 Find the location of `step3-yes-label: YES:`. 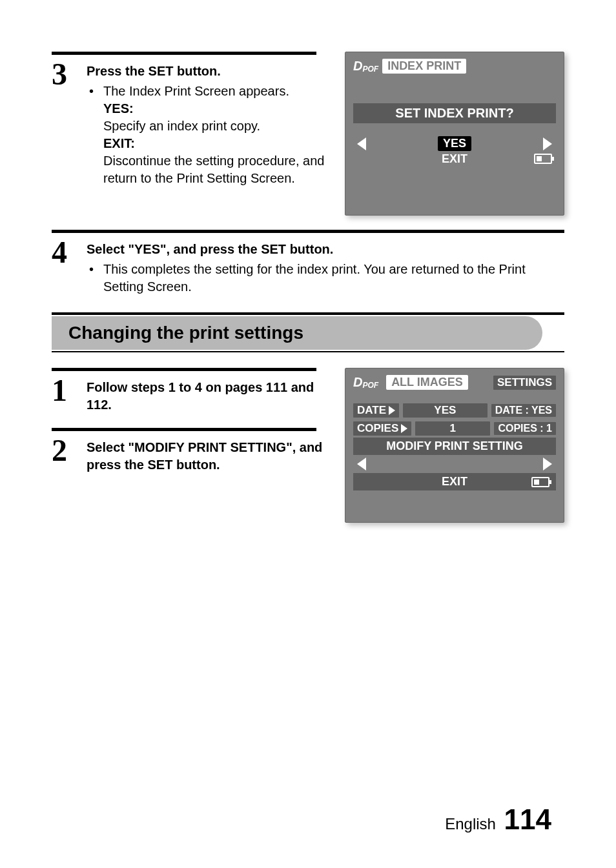

step3-yes-label: YES: is located at coordinates (206, 108).